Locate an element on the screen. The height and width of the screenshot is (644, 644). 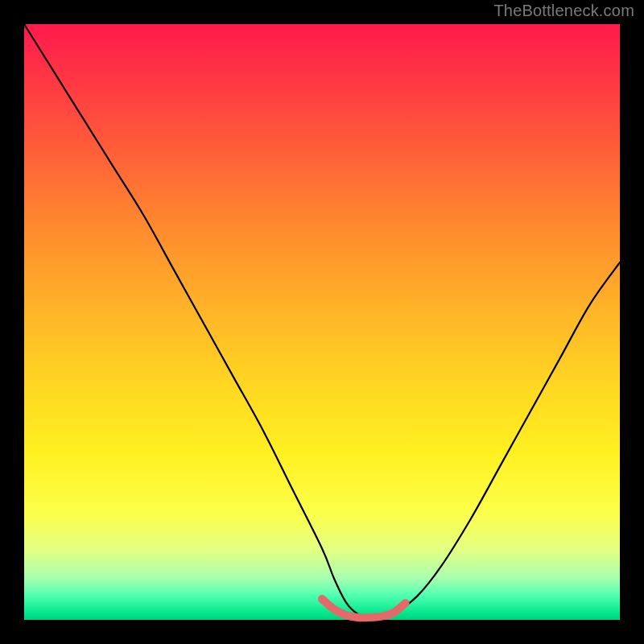
watermark-text: TheBottleneck.com is located at coordinates (564, 11).